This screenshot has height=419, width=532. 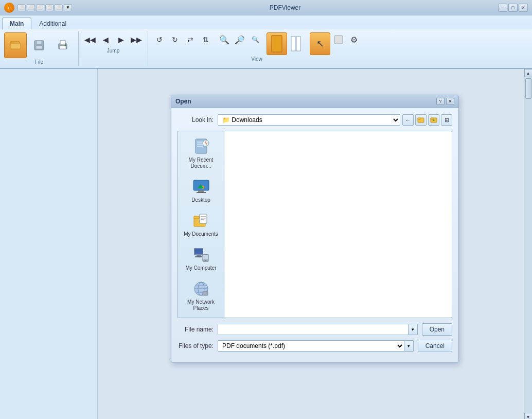 What do you see at coordinates (503, 8) in the screenshot?
I see `minimize-button: ─` at bounding box center [503, 8].